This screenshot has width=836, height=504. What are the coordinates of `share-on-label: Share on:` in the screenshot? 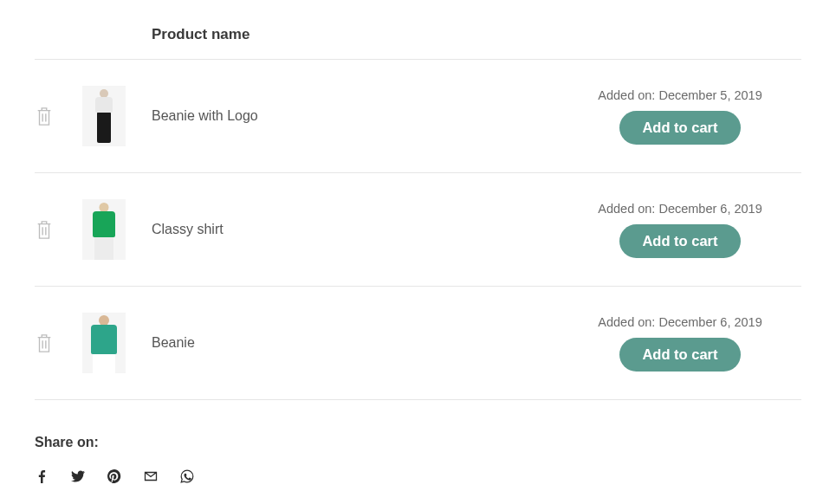 It's located at (418, 443).